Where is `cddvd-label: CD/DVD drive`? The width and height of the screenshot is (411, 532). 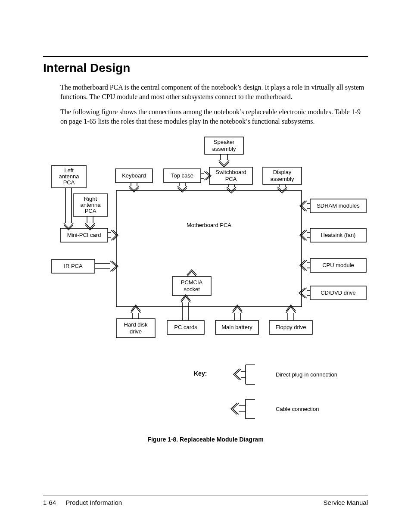
cddvd-label: CD/DVD drive is located at coordinates (338, 293).